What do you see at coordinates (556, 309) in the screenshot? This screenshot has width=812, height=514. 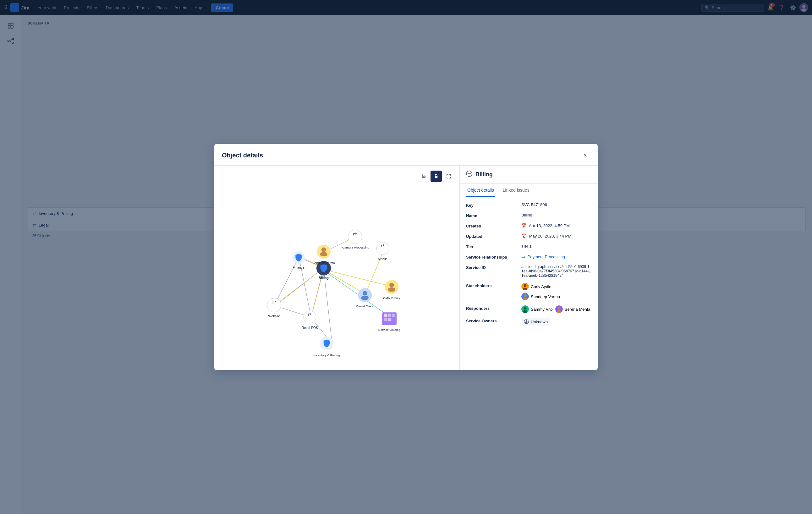 I see `responders-list: Sammy Vito Serena M` at bounding box center [556, 309].